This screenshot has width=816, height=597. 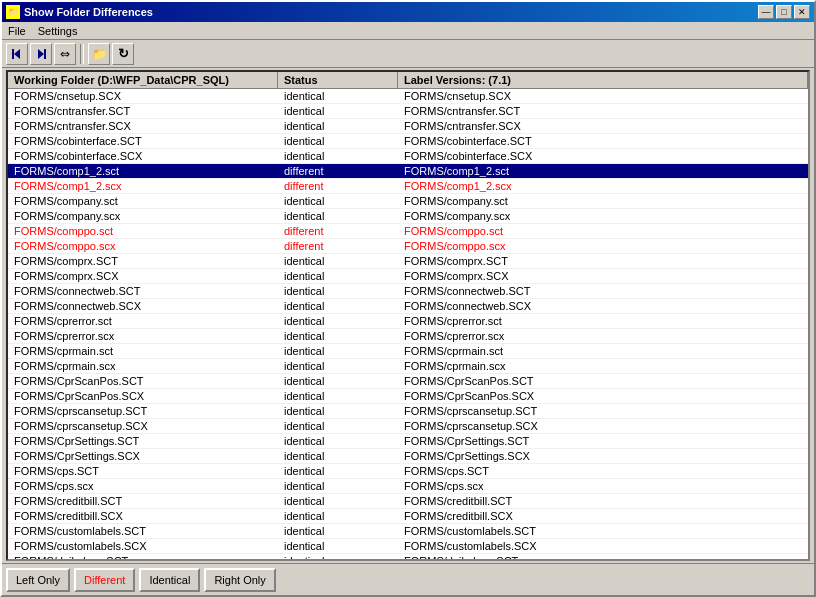 I want to click on table-row: FORMS/company.scx identical FORMS/compan…, so click(x=408, y=216).